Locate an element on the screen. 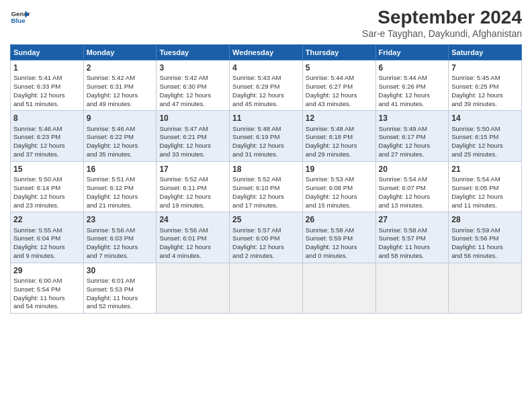 This screenshot has width=532, height=411. calendar-week-row: 15Sunrise: 5:50 AMSunset: 6:14 PMDayligh… is located at coordinates (266, 187).